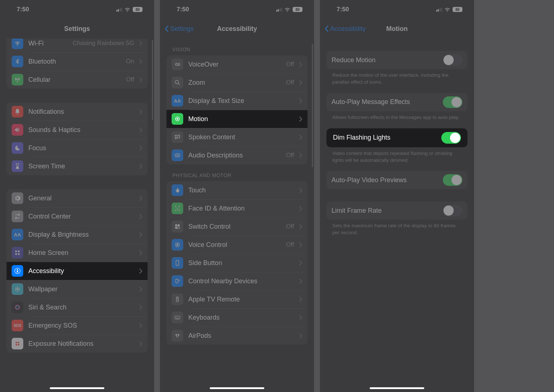  I want to click on row-airpods: AirPods, so click(237, 336).